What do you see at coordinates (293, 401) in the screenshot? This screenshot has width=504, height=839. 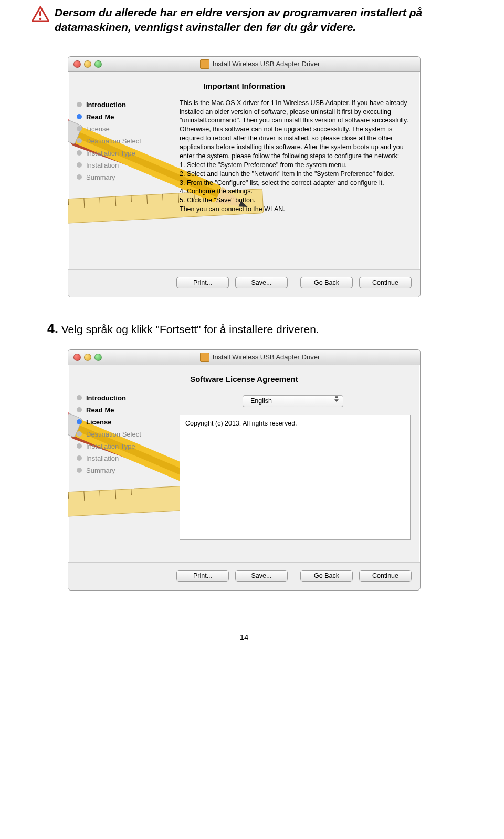 I see `language-select: English` at bounding box center [293, 401].